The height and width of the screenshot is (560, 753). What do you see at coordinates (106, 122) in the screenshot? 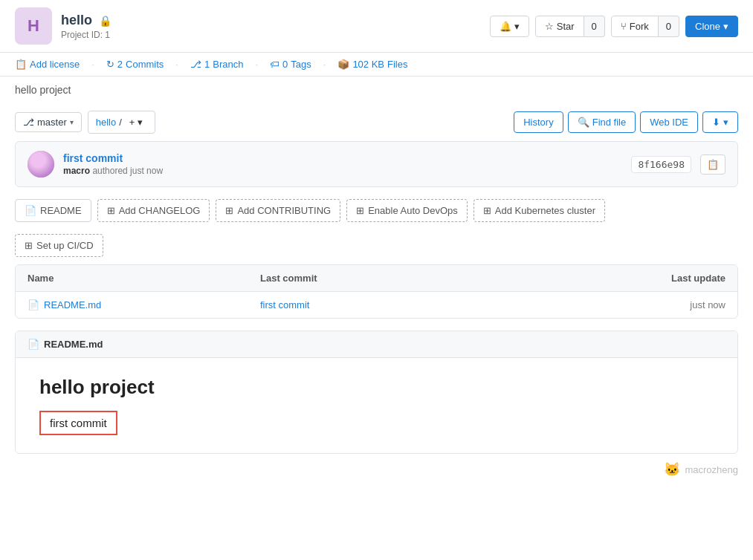
I see `path-link: hello` at bounding box center [106, 122].